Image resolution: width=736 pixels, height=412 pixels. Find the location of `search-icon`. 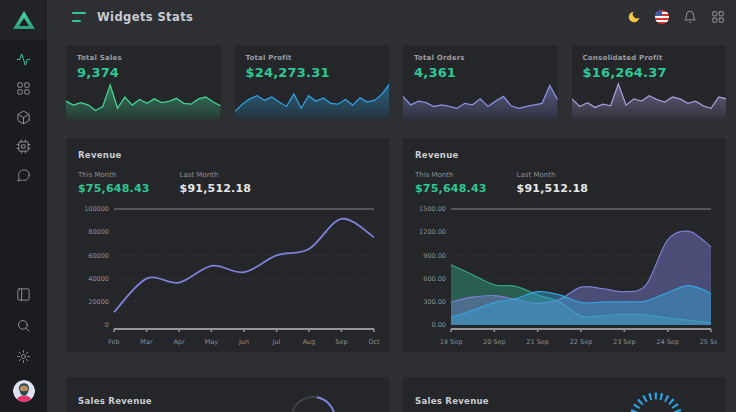

search-icon is located at coordinates (24, 326).